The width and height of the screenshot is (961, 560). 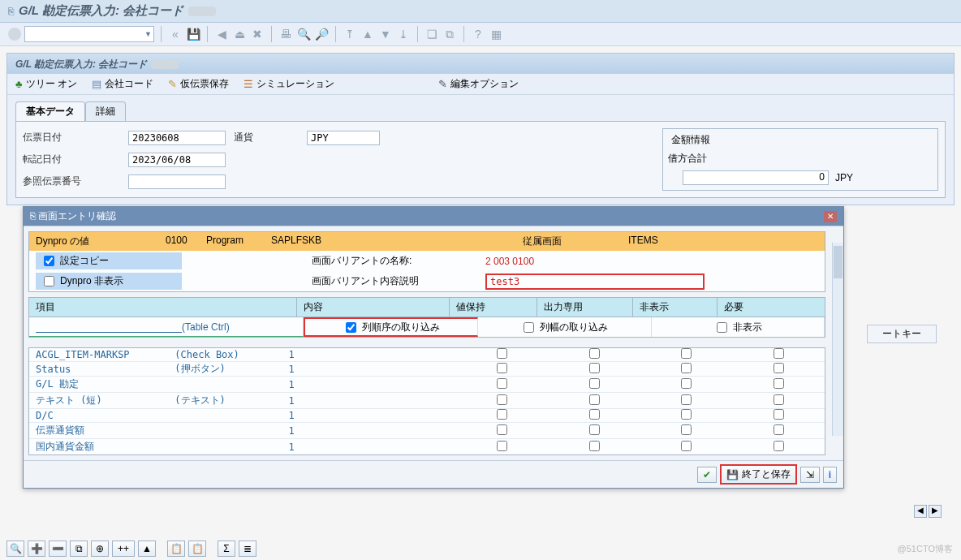 I want to click on simulate-button: ☰シミュレーション, so click(x=289, y=84).